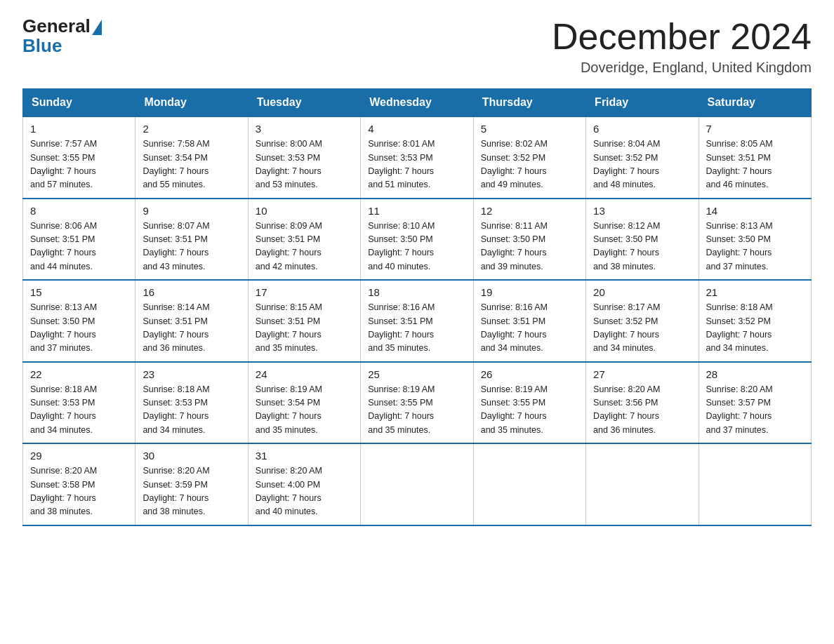  Describe the element at coordinates (417, 240) in the screenshot. I see `calendar-week-row: 8Sunrise: 8:06 AMSunset: 3:51 PMDaylight…` at that location.